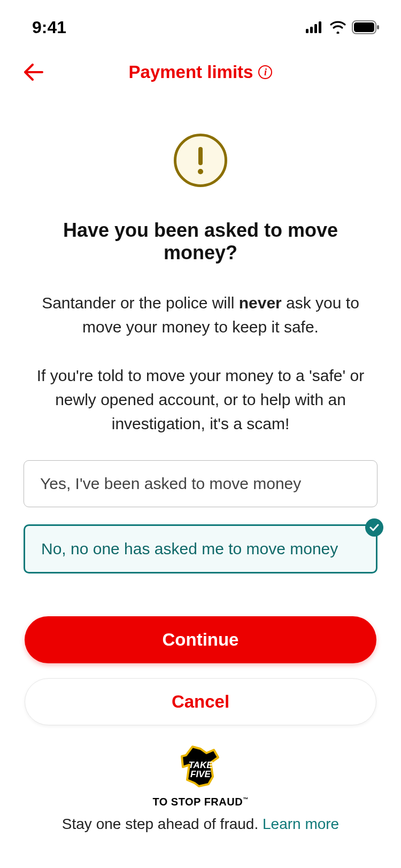  Describe the element at coordinates (200, 242) in the screenshot. I see `question-heading: Have you been asked to move money?` at that location.